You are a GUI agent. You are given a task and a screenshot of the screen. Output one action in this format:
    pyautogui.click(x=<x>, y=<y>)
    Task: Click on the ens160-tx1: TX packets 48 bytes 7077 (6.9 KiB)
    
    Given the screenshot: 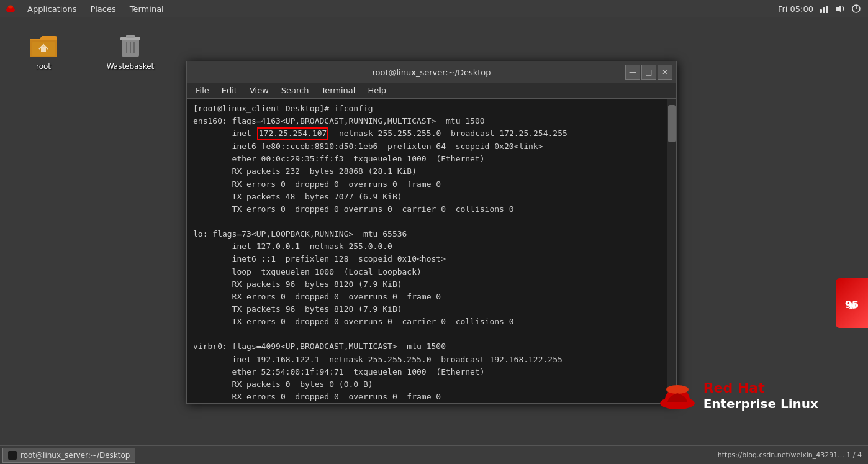 What is the action you would take?
    pyautogui.click(x=298, y=196)
    